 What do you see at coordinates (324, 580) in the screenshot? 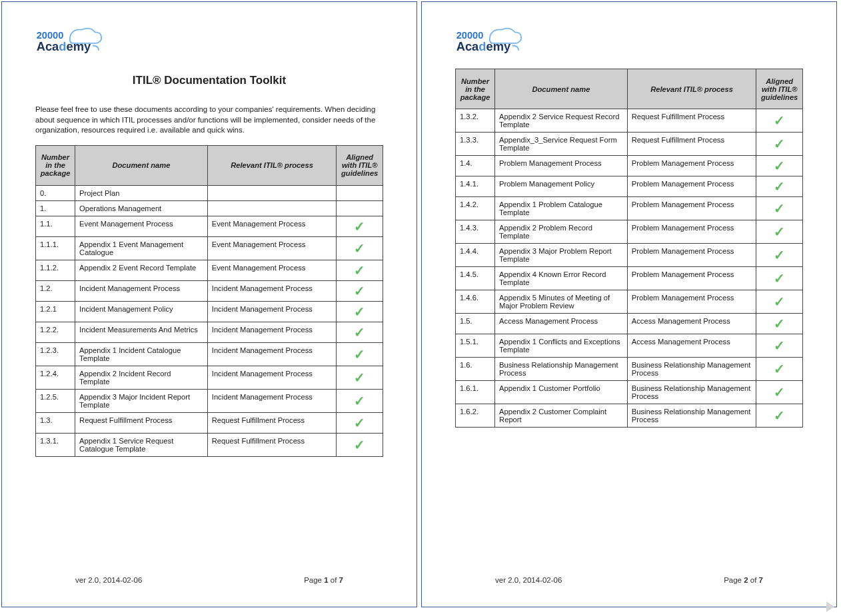
I see `page-number: Page 1 of 7` at bounding box center [324, 580].